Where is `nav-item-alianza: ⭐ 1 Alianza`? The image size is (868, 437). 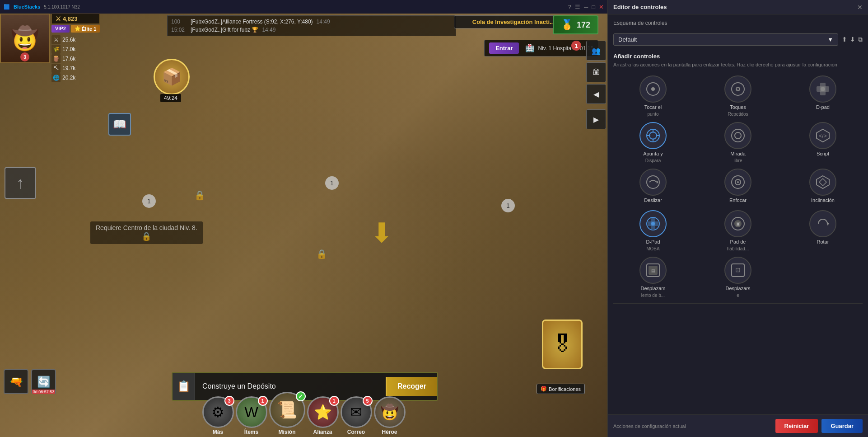
nav-item-alianza: ⭐ 1 Alianza is located at coordinates (323, 416).